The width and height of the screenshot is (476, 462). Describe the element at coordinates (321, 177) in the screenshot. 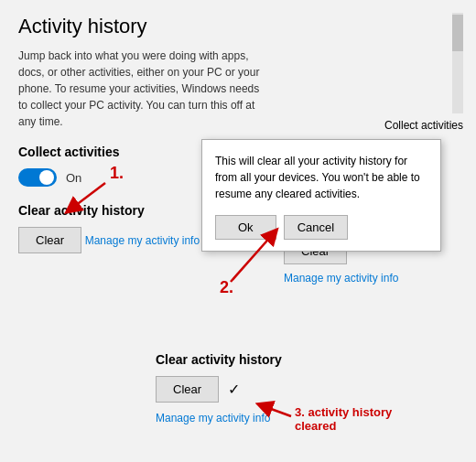

I see `dialog-text: This will clear all your activity histor…` at that location.